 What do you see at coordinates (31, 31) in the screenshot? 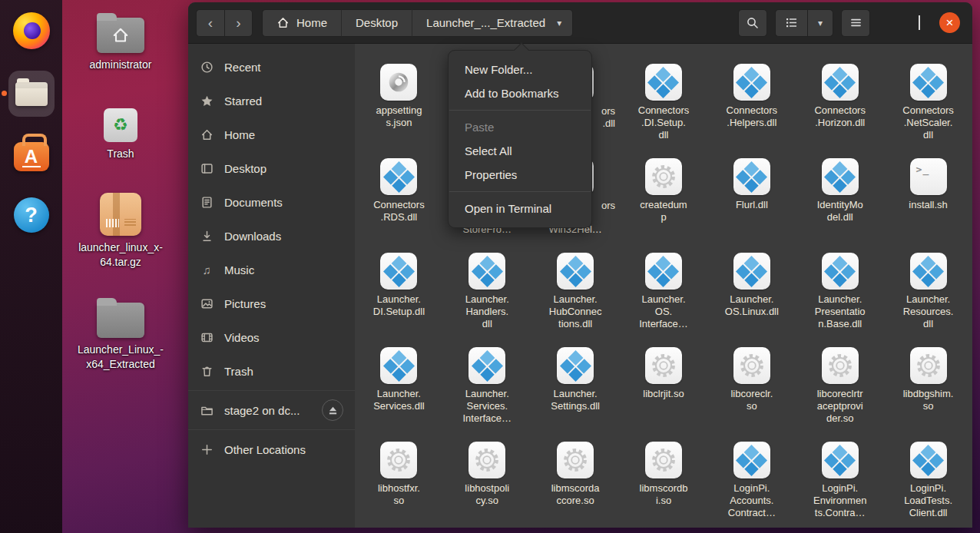
I see `dock-item-firefox` at bounding box center [31, 31].